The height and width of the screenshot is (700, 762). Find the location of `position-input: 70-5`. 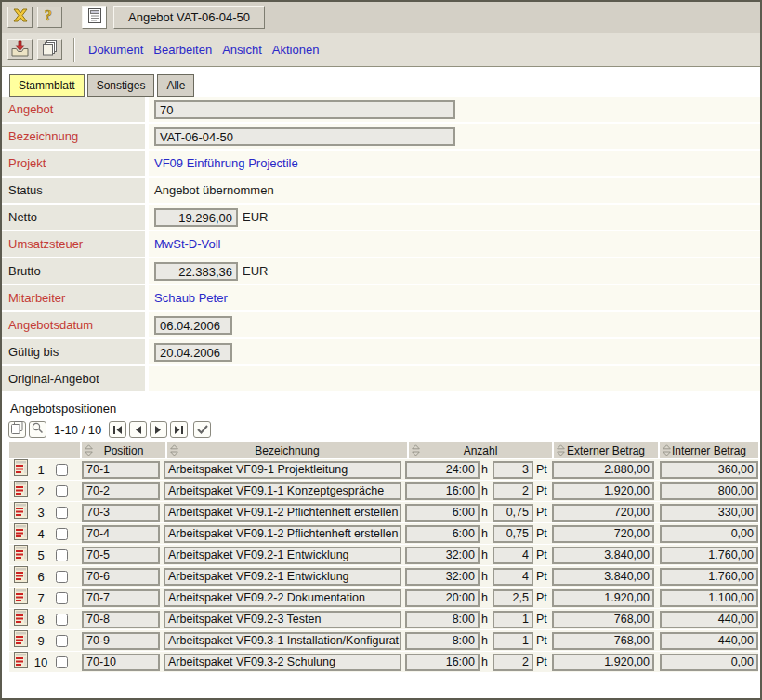

position-input: 70-5 is located at coordinates (121, 556).